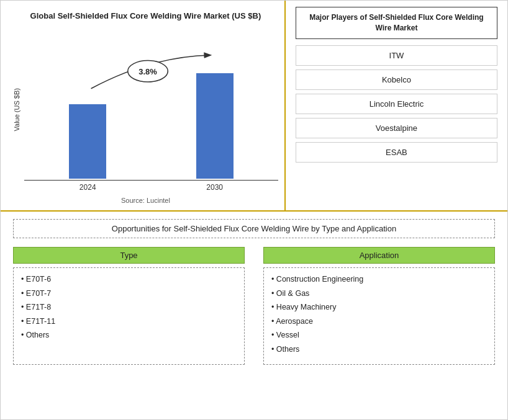 The image size is (508, 420). I want to click on app-item-6: Others, so click(379, 350).